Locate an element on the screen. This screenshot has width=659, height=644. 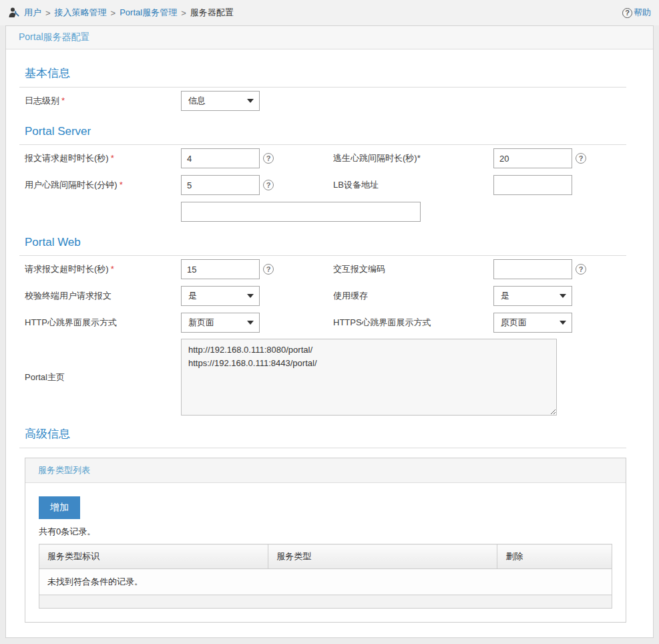
section-title-portal-web: Portal Web is located at coordinates (323, 246).